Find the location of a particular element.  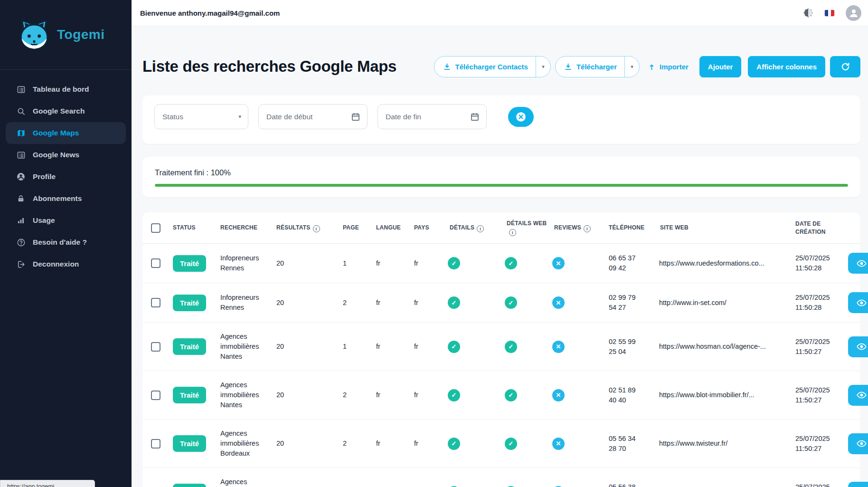

x-circle-icon is located at coordinates (521, 117).